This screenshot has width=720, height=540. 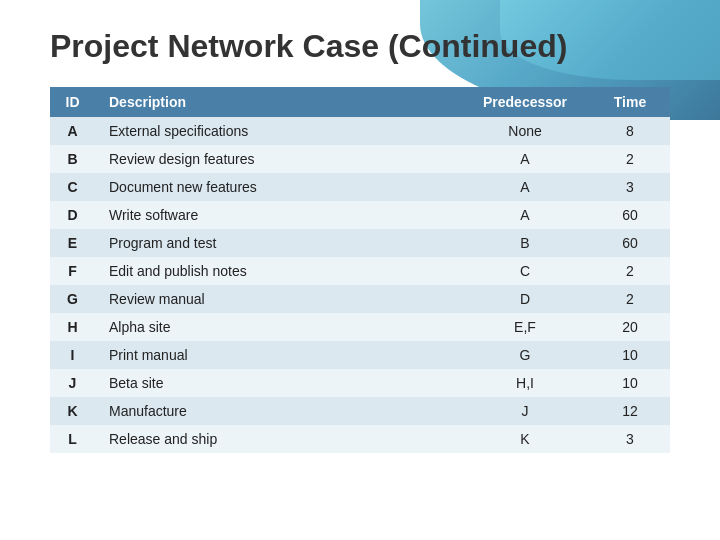 I want to click on cell-description: External specifications, so click(x=278, y=131).